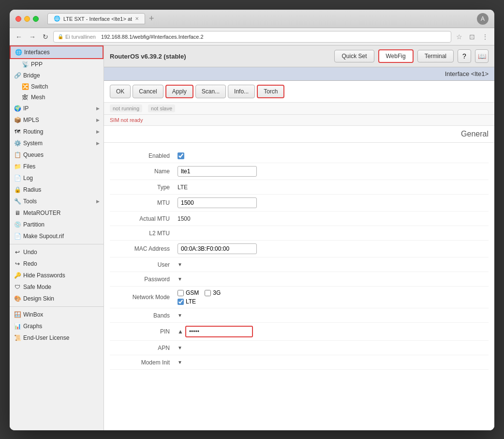 This screenshot has height=439, width=504. What do you see at coordinates (57, 87) in the screenshot?
I see `sidebar-item-switch: 🔀 Switch` at bounding box center [57, 87].